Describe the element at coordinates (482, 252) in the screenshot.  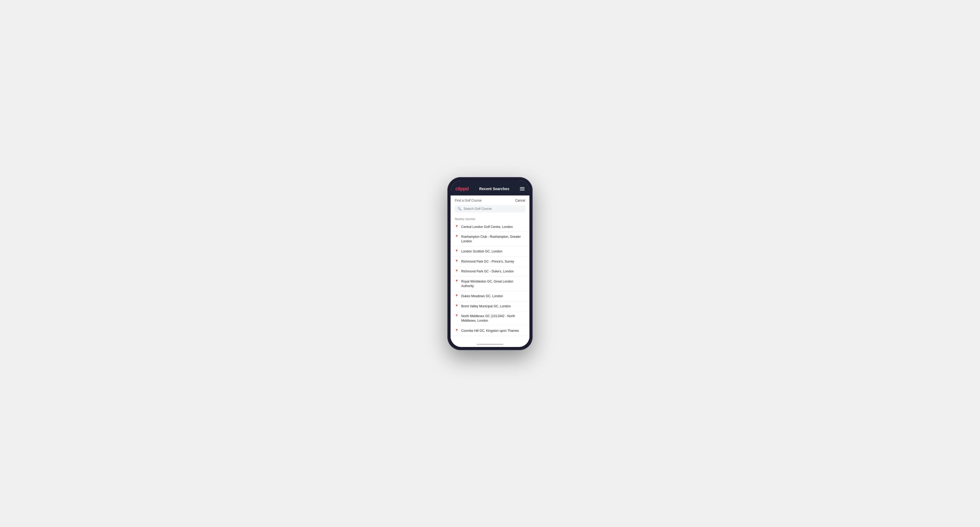
I see `course-name: London Scottish GC, London` at that location.